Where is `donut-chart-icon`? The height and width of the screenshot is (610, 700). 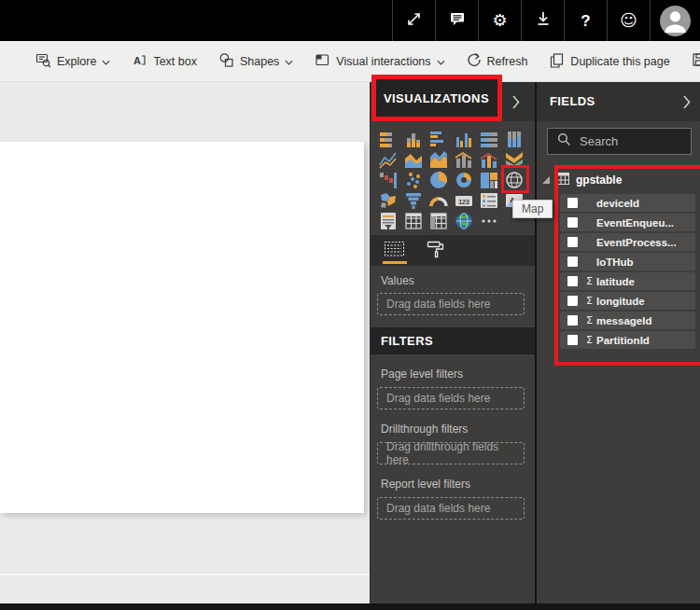
donut-chart-icon is located at coordinates (464, 180).